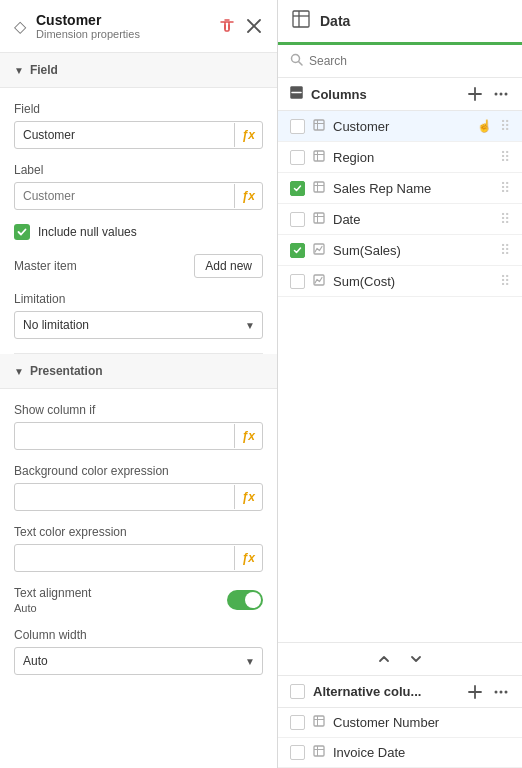 This screenshot has height=768, width=522. What do you see at coordinates (501, 692) in the screenshot?
I see `alt-columns-more-button` at bounding box center [501, 692].